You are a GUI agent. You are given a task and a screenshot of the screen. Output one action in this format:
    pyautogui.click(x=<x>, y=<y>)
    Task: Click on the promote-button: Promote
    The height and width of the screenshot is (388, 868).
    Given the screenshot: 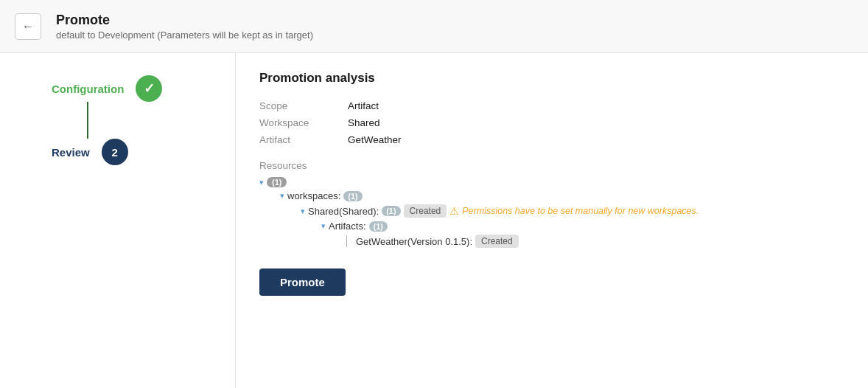 What is the action you would take?
    pyautogui.click(x=302, y=282)
    